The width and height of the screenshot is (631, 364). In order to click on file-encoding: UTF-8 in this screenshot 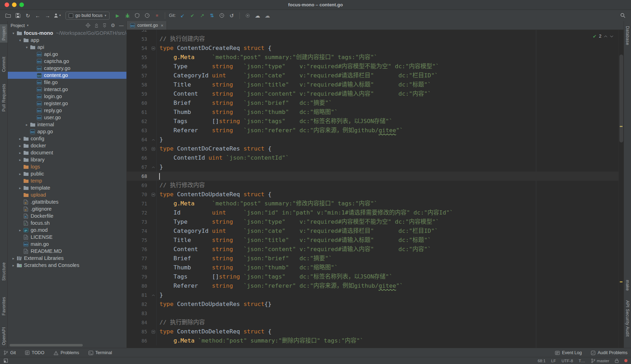, I will do `click(568, 361)`.